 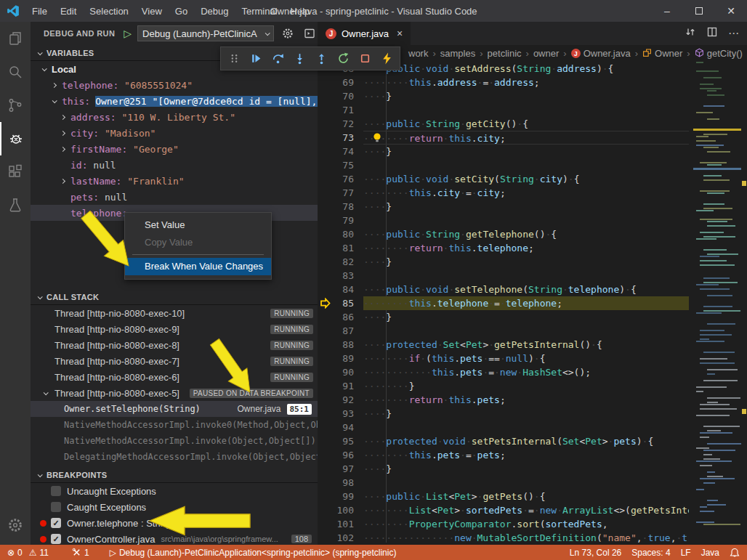 I want to click on code-gutter: 89, so click(x=340, y=359).